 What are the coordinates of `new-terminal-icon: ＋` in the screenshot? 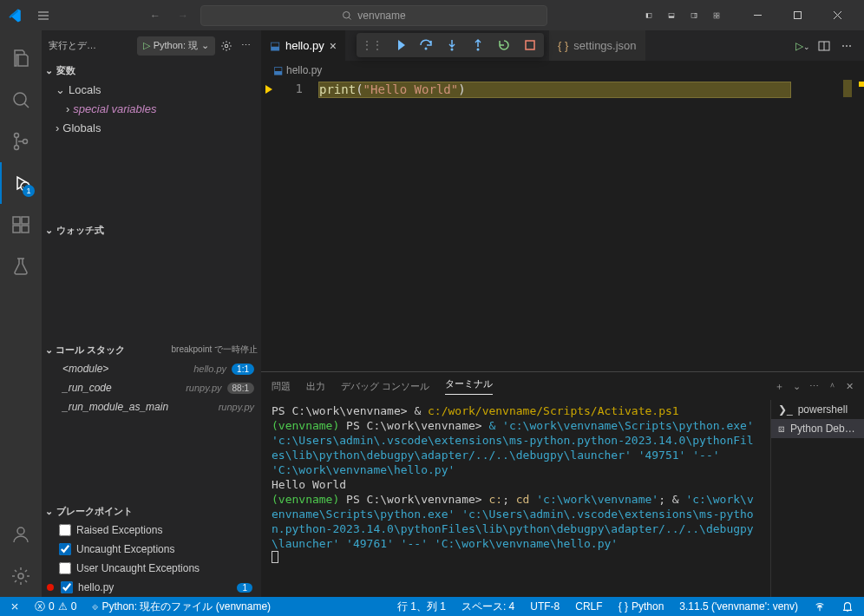 It's located at (779, 387).